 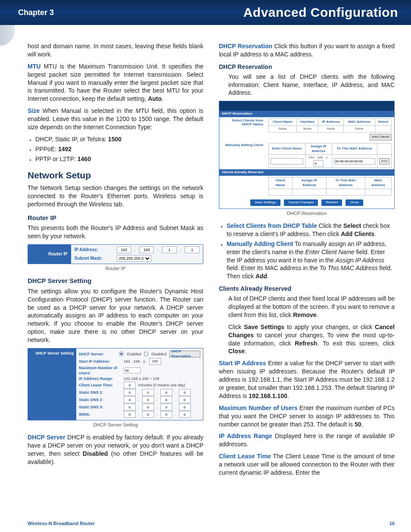 What do you see at coordinates (155, 99) in the screenshot?
I see `text-bold: Auto` at bounding box center [155, 99].